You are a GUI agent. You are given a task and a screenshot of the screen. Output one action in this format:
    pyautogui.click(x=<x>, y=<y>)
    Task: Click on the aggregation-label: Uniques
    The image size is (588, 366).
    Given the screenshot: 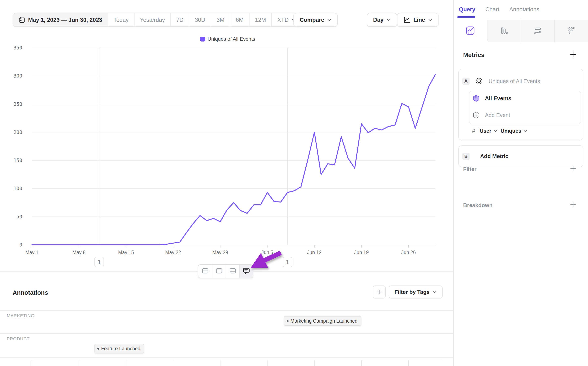 What is the action you would take?
    pyautogui.click(x=511, y=131)
    